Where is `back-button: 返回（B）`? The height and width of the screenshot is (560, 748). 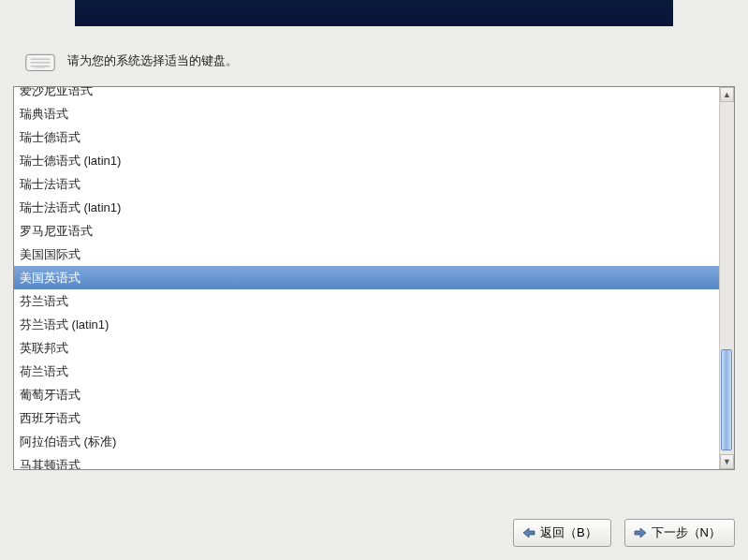
back-button: 返回（B） is located at coordinates (562, 533).